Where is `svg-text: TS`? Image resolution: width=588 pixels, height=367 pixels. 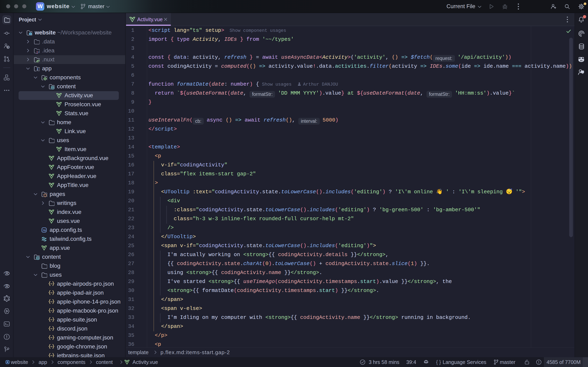 svg-text: TS is located at coordinates (44, 230).